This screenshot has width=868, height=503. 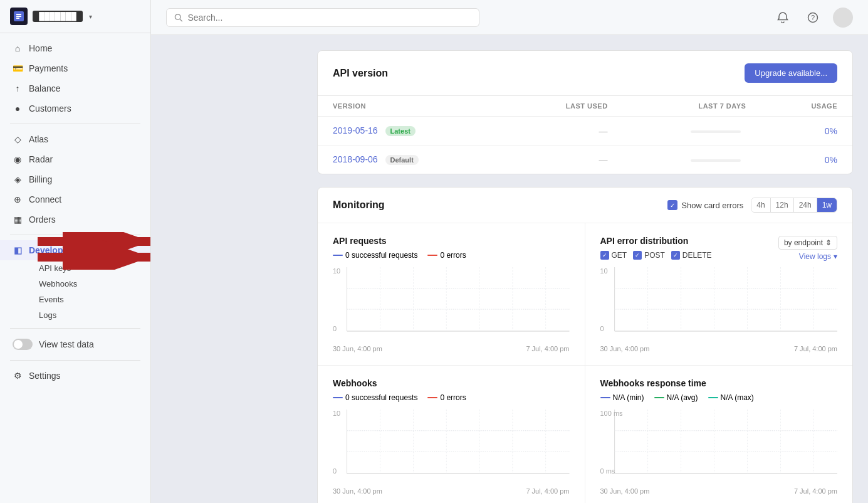 I want to click on atlas-icon: ◇, so click(x=18, y=139).